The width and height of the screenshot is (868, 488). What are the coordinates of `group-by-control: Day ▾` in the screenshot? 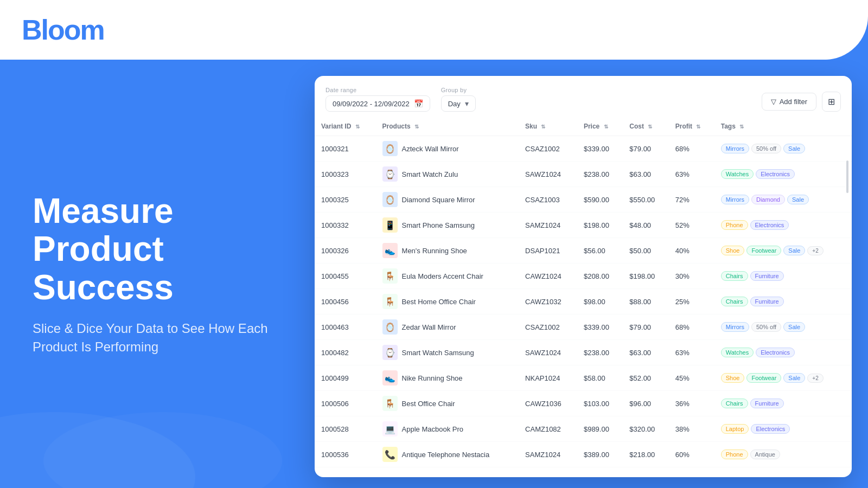 It's located at (458, 104).